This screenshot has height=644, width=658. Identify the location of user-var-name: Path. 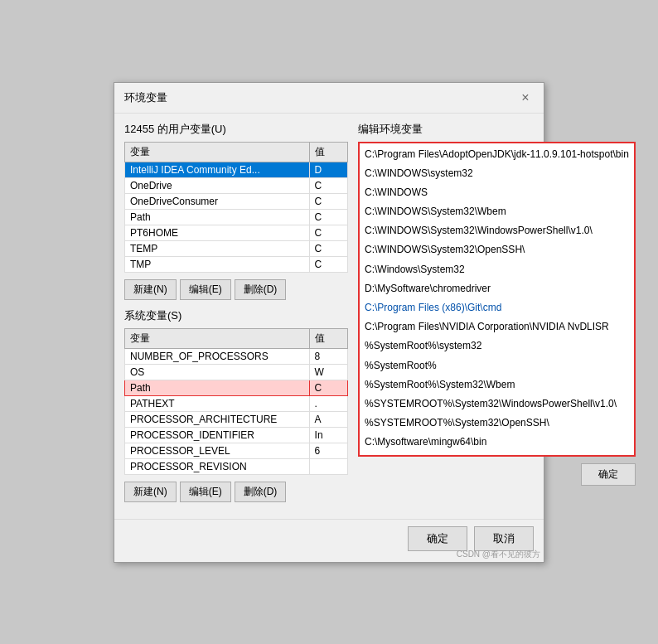
(217, 217).